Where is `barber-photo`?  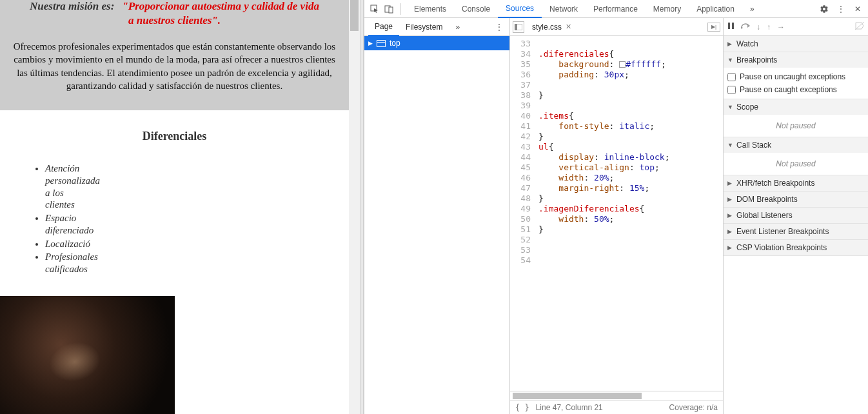
barber-photo is located at coordinates (88, 355).